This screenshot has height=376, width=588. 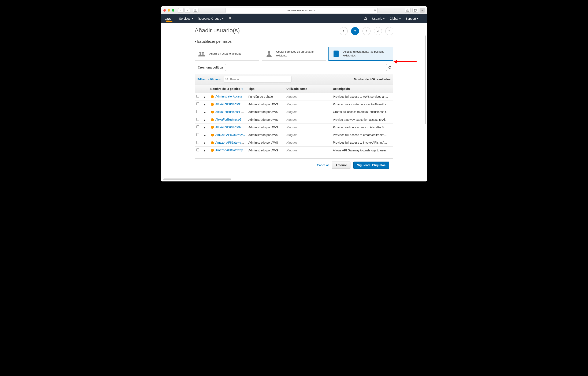 What do you see at coordinates (362, 112) in the screenshot?
I see `policy-description: Grants full access to AlexaForBusiness r…` at bounding box center [362, 112].